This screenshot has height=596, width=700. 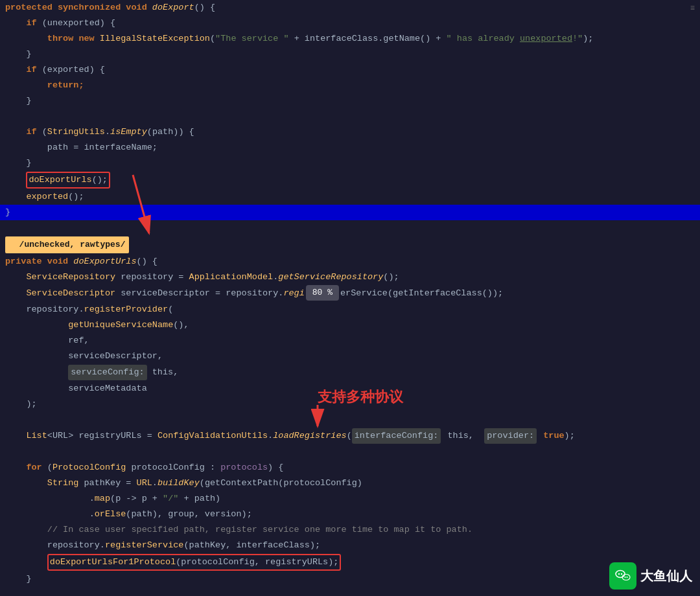 I want to click on indent34, so click(x=26, y=530).